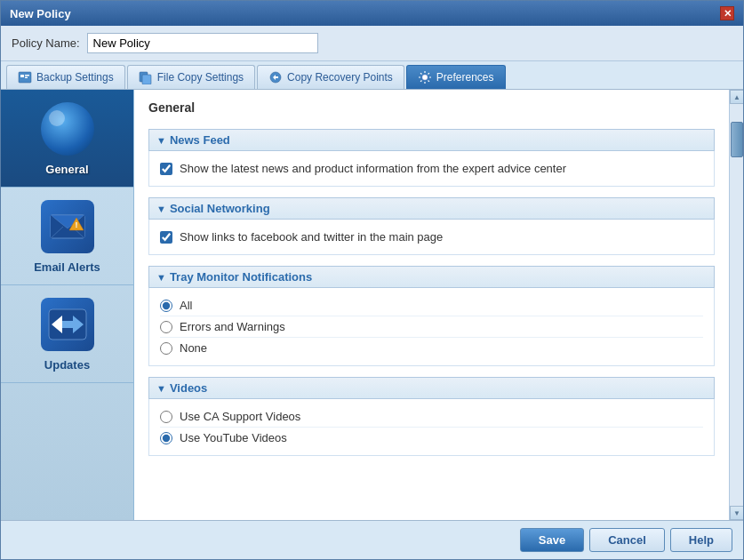 The image size is (744, 560). Describe the element at coordinates (166, 348) in the screenshot. I see `tray-radio-none` at that location.